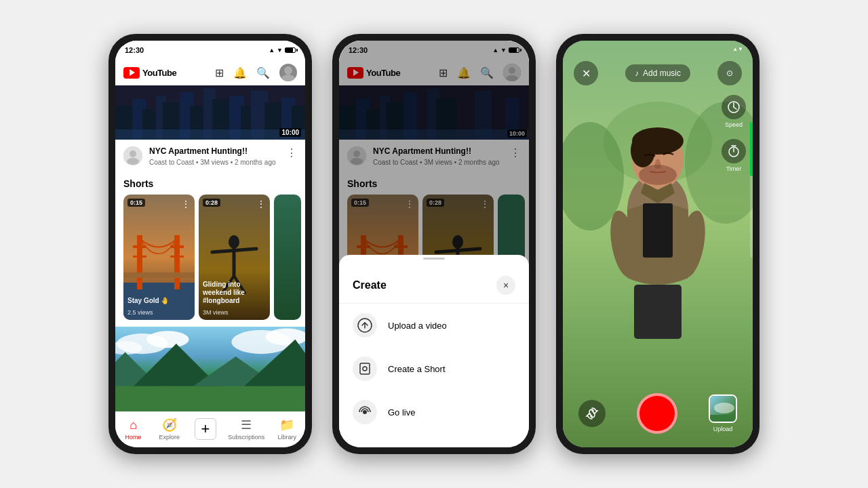 The image size is (868, 488). Describe the element at coordinates (170, 429) in the screenshot. I see `nav-explore: 🧭 Explore` at that location.